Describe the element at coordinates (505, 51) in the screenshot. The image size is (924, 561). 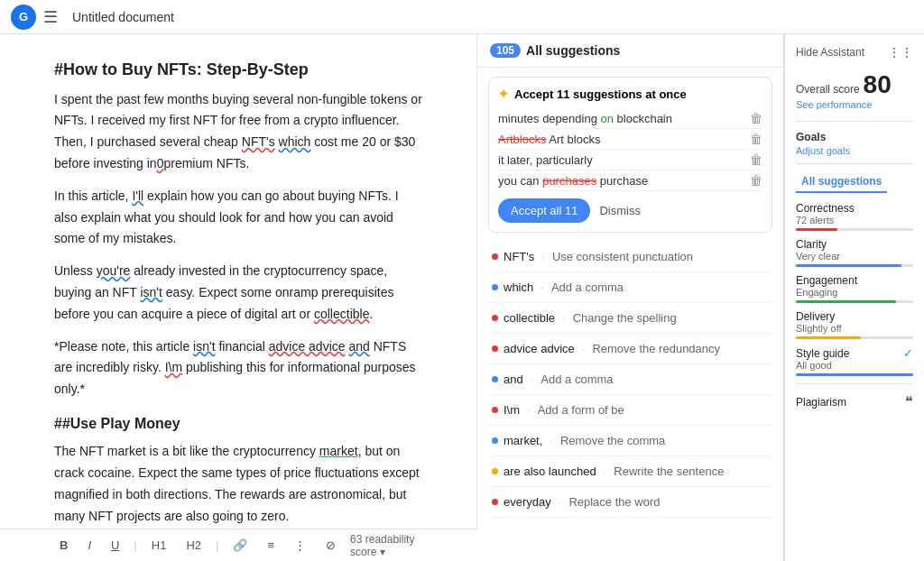
I see `suggestions-count: 105` at that location.